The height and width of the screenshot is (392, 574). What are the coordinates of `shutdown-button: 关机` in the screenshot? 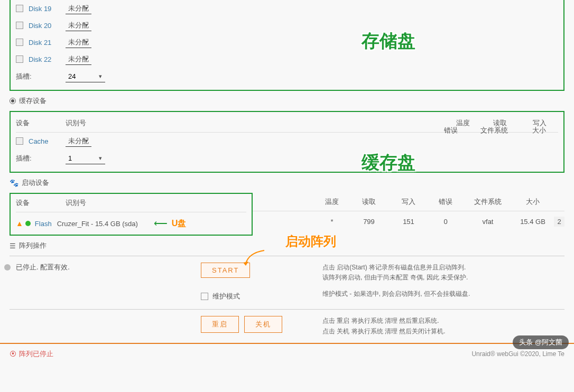 It's located at (263, 324).